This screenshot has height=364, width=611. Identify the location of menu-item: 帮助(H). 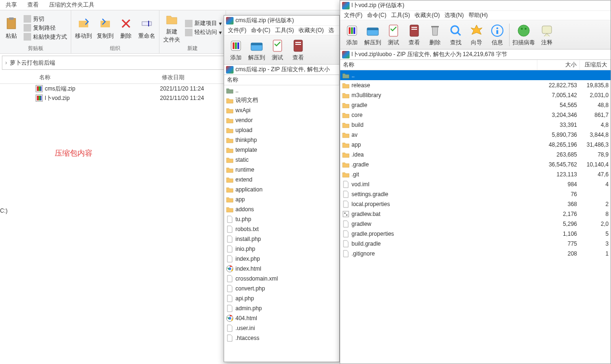
(478, 15).